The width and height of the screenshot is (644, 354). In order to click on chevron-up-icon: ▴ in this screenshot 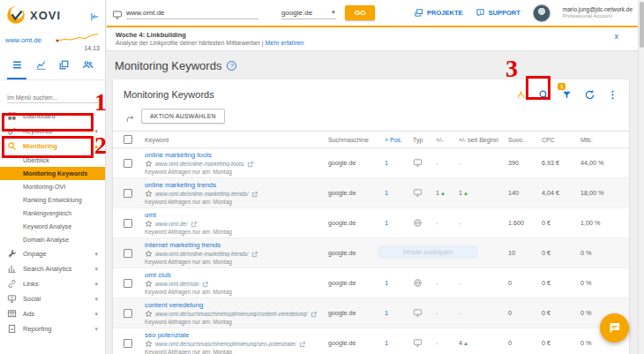, I will do `click(96, 147)`.